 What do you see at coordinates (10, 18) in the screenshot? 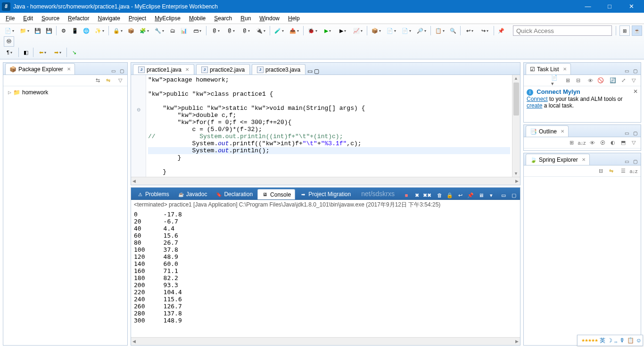
I see `menu-file: File` at bounding box center [10, 18].